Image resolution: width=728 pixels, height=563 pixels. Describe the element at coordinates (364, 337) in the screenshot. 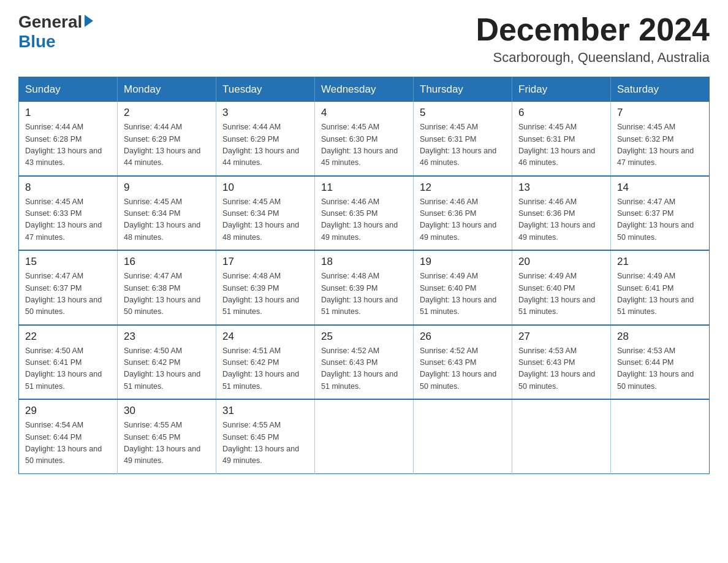

I see `day-number: 25` at that location.